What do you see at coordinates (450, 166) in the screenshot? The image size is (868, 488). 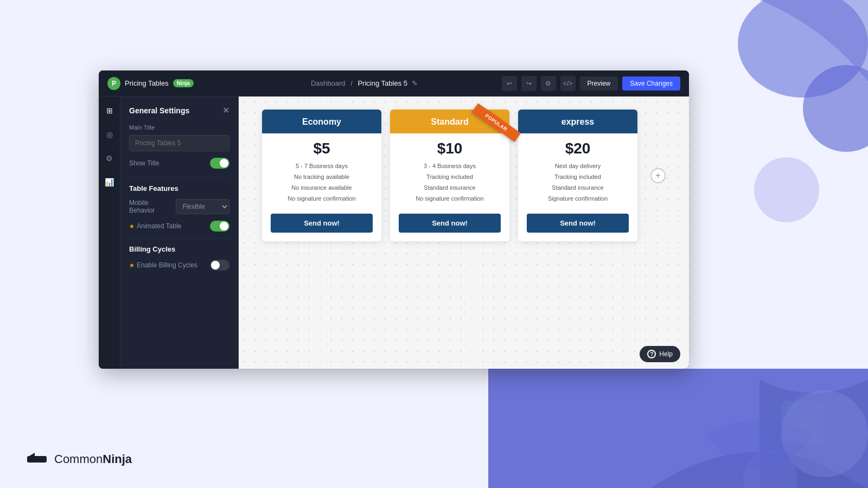 I see `standard-feature-1: 3 - 4 Business days` at bounding box center [450, 166].